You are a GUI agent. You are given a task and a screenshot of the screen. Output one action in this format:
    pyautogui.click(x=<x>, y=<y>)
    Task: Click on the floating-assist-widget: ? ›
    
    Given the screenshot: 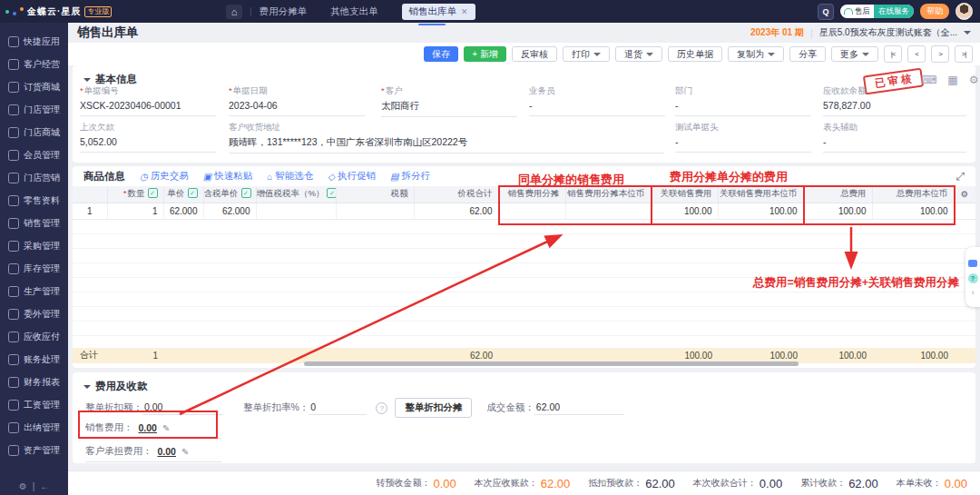 What is the action you would take?
    pyautogui.click(x=973, y=277)
    